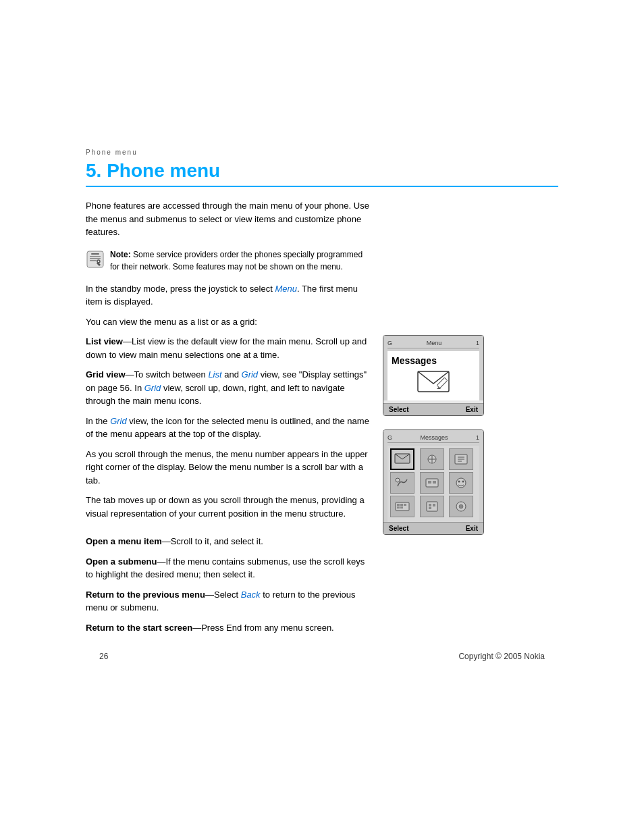 The width and height of the screenshot is (644, 834). I want to click on phone-screen-1: G Menu 1 Messages, so click(433, 375).